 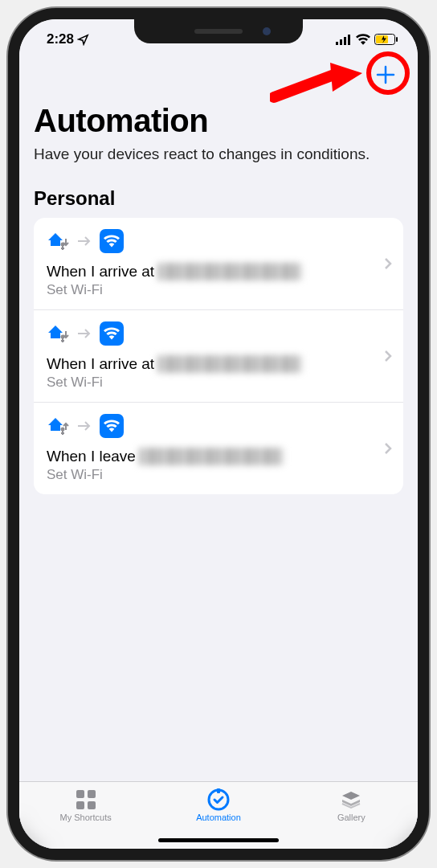 What do you see at coordinates (58, 426) in the screenshot?
I see `leave-home-icon` at bounding box center [58, 426].